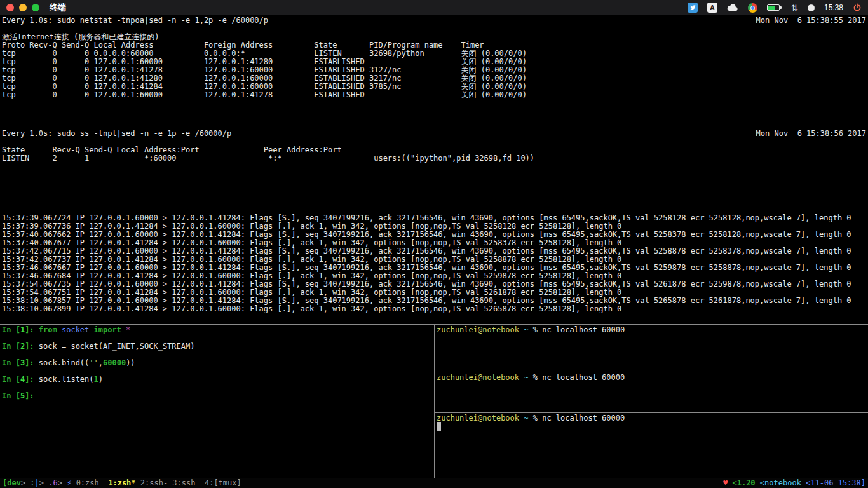 Image resolution: width=868 pixels, height=488 pixels. I want to click on app-title: 终端, so click(58, 8).